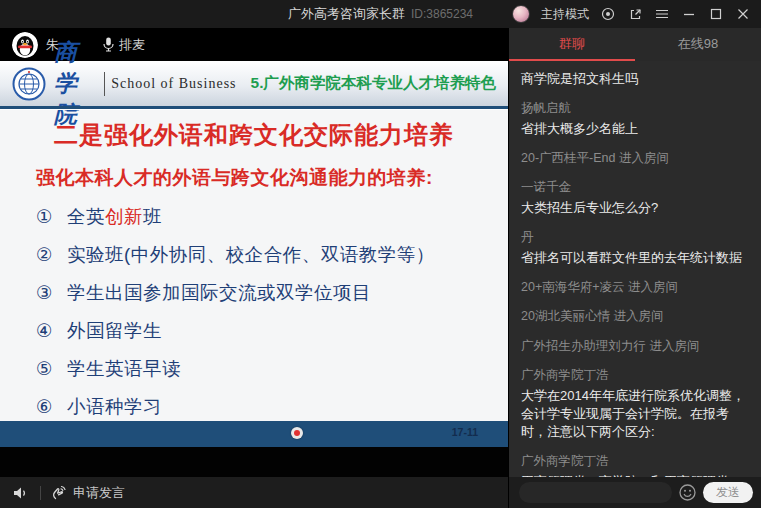 This screenshot has height=508, width=761. Describe the element at coordinates (635, 238) in the screenshot. I see `chat-username: 丹` at that location.